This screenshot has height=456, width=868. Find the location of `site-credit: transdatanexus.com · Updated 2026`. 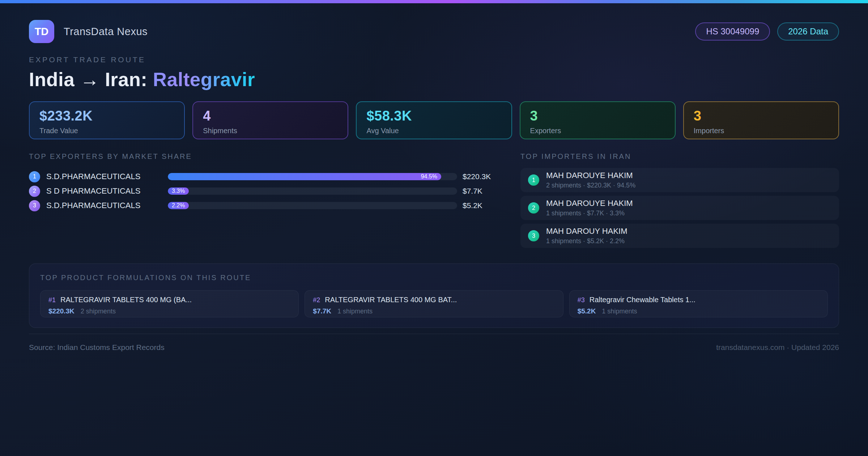

site-credit: transdatanexus.com · Updated 2026 is located at coordinates (778, 347).